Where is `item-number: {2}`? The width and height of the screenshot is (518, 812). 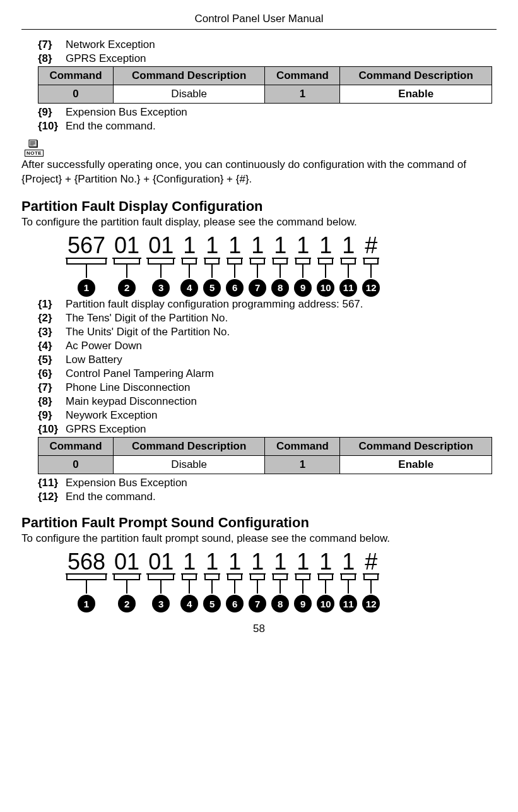 item-number: {2} is located at coordinates (52, 318).